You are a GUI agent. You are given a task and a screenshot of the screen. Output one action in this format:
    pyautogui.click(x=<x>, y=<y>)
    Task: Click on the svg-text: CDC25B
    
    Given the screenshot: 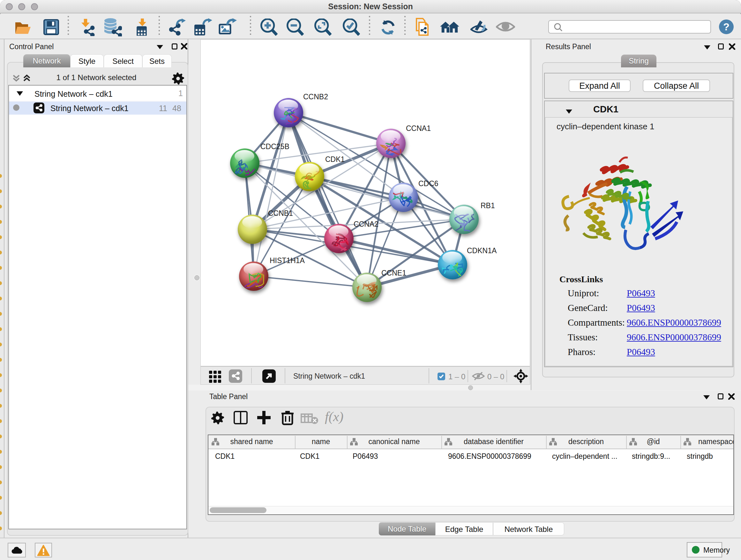 What is the action you would take?
    pyautogui.click(x=275, y=147)
    